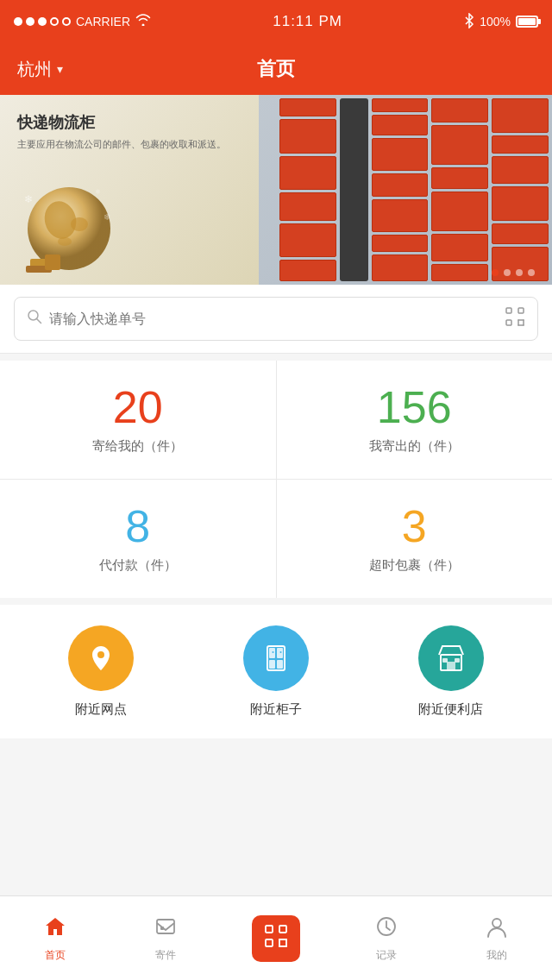 Image resolution: width=552 pixels, height=980 pixels. I want to click on stat-outgoing: 156 我寄出的（件）, so click(415, 419).